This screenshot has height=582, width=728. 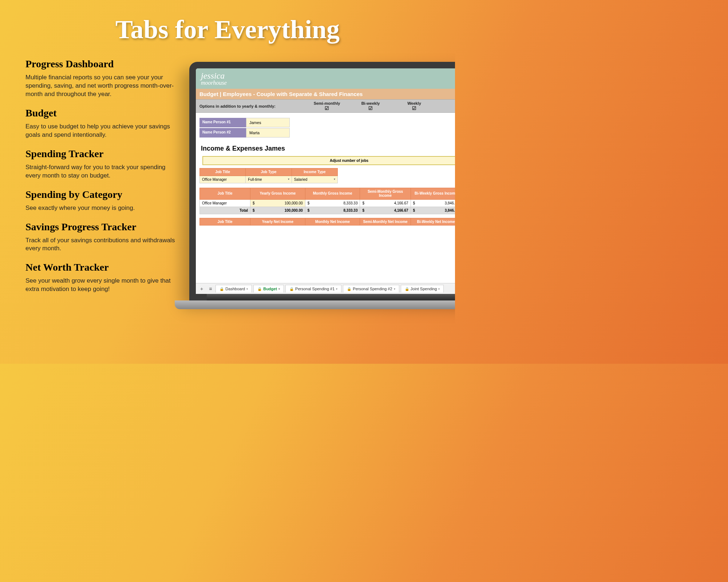 What do you see at coordinates (104, 79) in the screenshot?
I see `feature-item: Progress Dashboard Multiple financial re…` at bounding box center [104, 79].